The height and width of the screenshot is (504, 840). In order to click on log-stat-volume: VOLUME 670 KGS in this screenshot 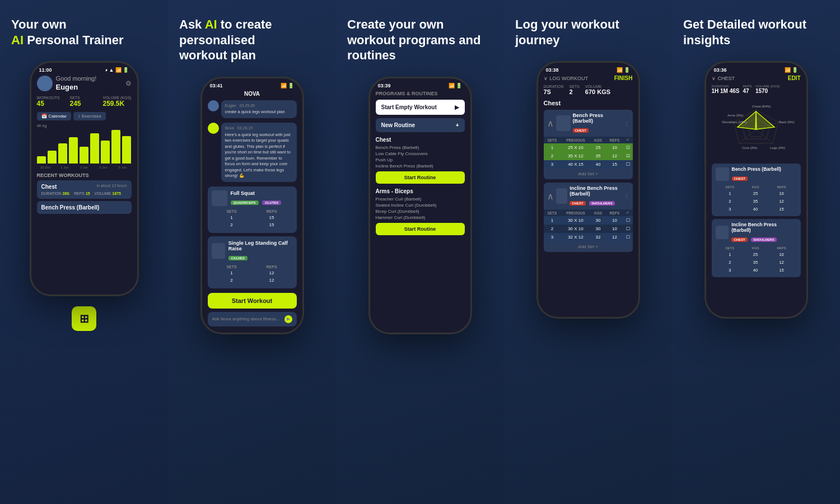, I will do `click(598, 90)`.